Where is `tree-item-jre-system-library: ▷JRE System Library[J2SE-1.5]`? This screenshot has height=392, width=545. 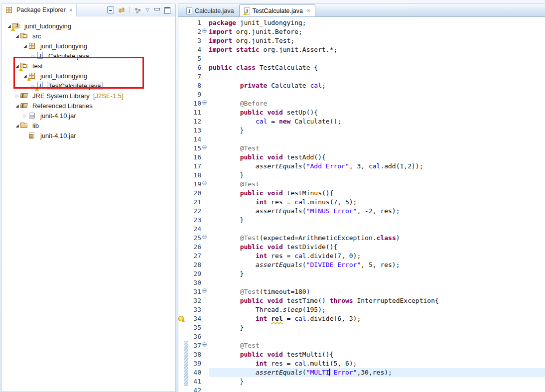
tree-item-jre-system-library: ▷JRE System Library[J2SE-1.5] is located at coordinates (89, 96).